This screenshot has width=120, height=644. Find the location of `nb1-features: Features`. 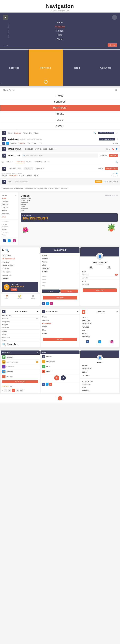

nb1-features: Features is located at coordinates (18, 133).